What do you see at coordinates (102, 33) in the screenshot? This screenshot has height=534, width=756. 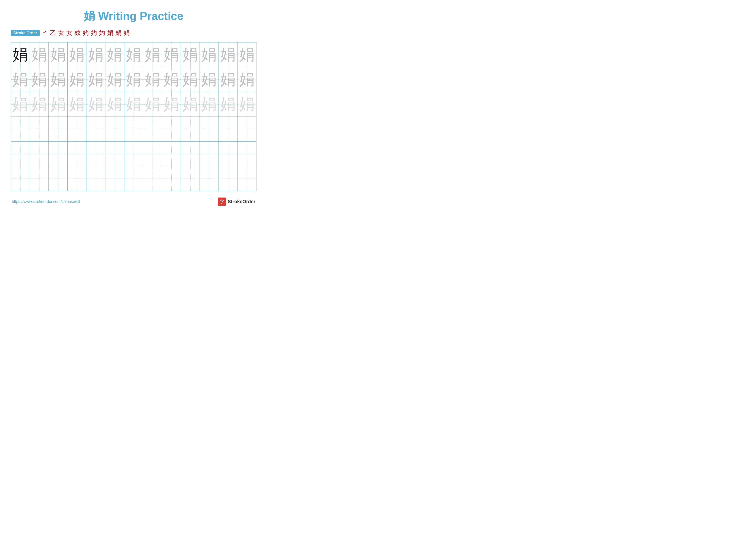 I see `stroke-step-8: 妁` at bounding box center [102, 33].